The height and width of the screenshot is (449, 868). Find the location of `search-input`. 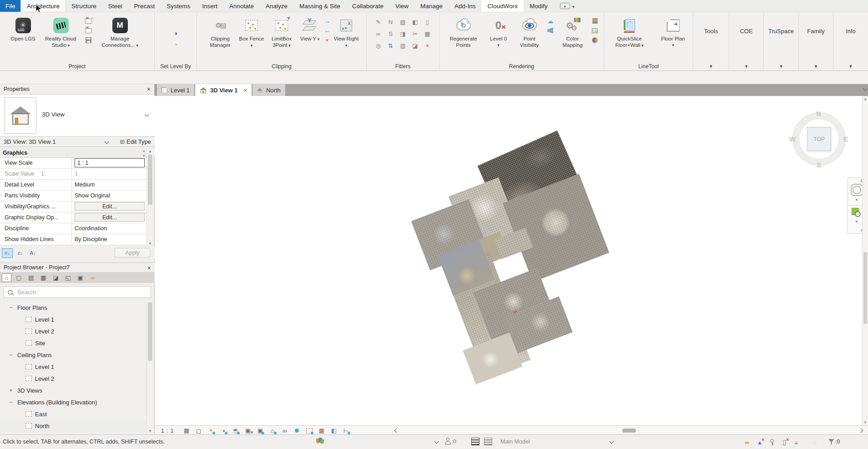

search-input is located at coordinates (82, 292).